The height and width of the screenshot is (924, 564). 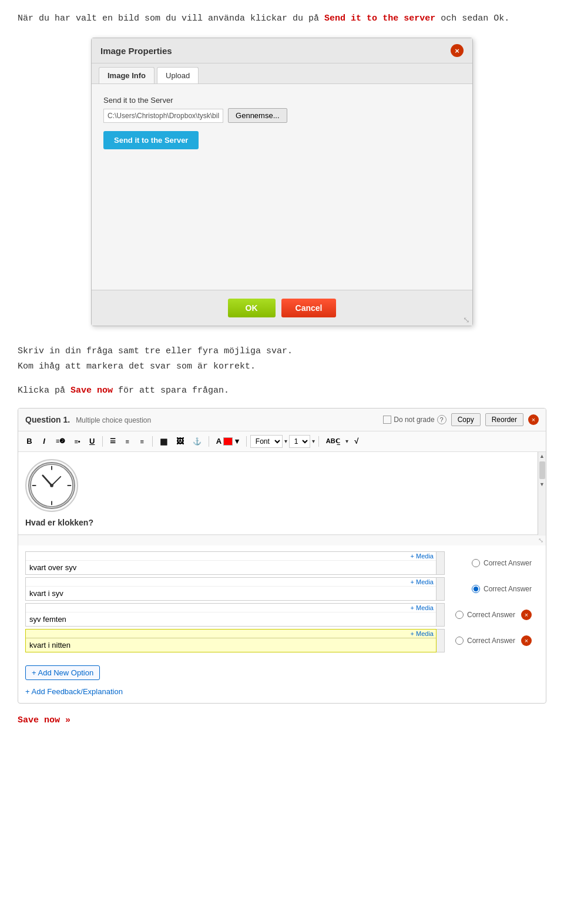 What do you see at coordinates (542, 456) in the screenshot?
I see `scroll-up-arrow: ▲` at bounding box center [542, 456].